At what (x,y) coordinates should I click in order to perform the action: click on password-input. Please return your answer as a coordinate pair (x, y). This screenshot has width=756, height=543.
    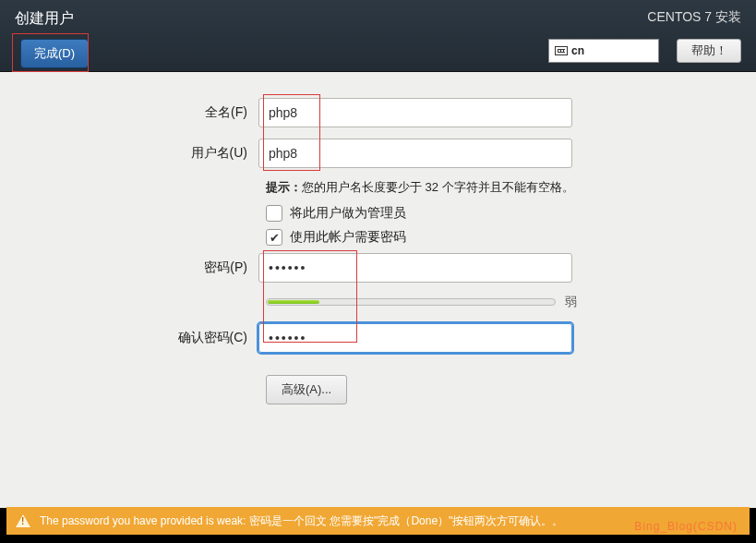
    Looking at the image, I should click on (415, 268).